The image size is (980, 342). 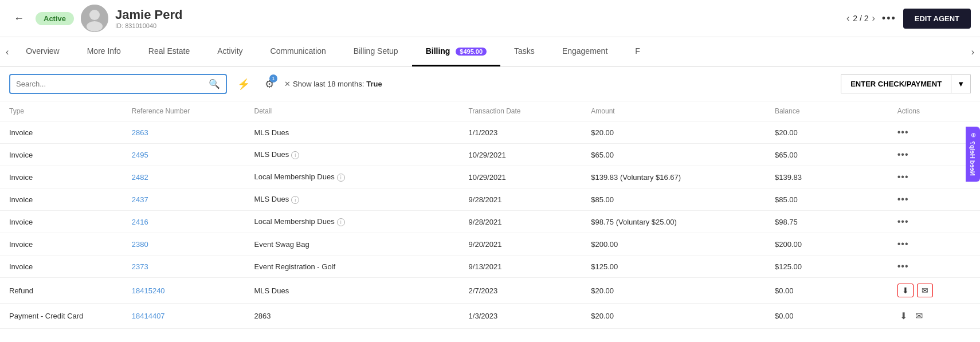 I want to click on filter-button: ⚙ 1, so click(x=269, y=84).